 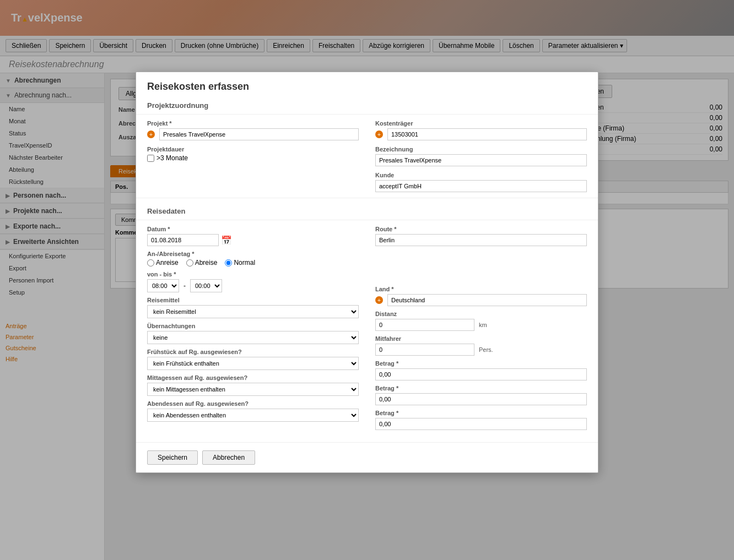 What do you see at coordinates (425, 325) in the screenshot?
I see `distanz-input` at bounding box center [425, 325].